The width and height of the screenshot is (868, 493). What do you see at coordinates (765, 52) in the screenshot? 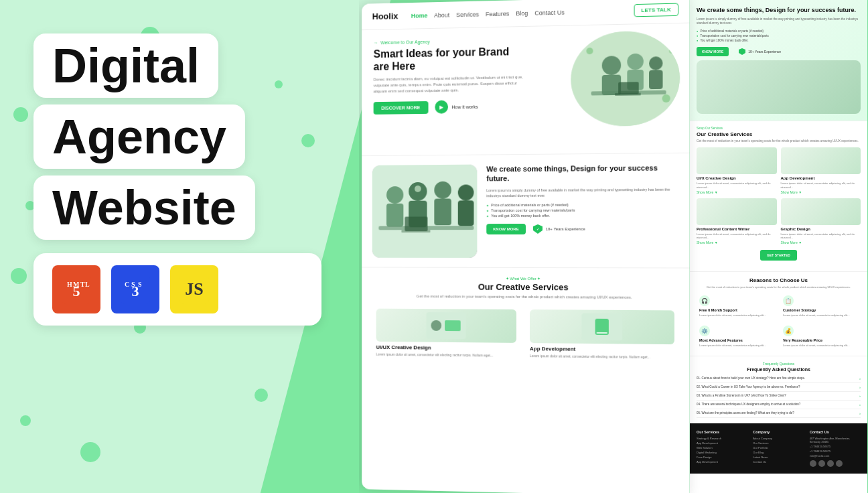
I see `side-badge-text: 10+ Years Experience` at bounding box center [765, 52].